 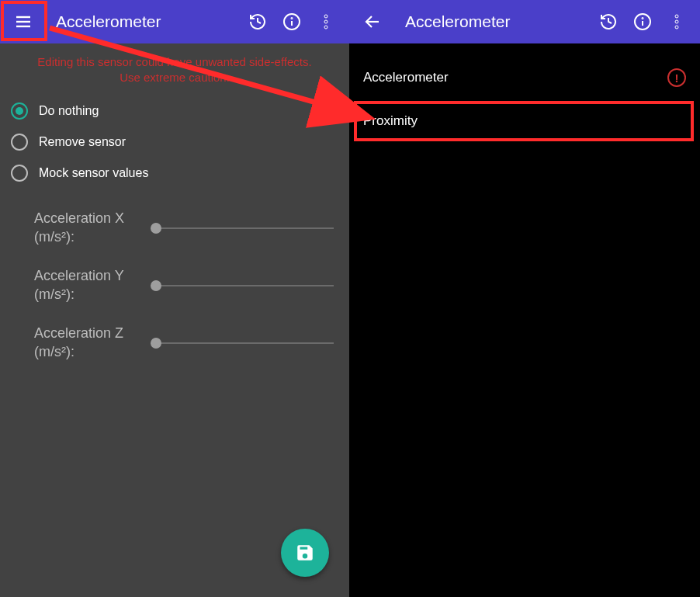 What do you see at coordinates (373, 22) in the screenshot?
I see `back-icon` at bounding box center [373, 22].